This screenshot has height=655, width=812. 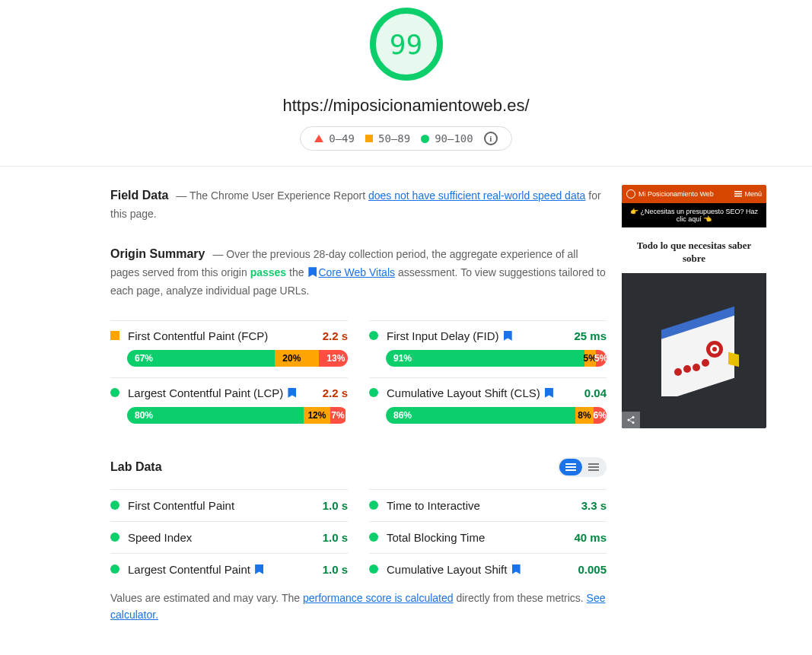 What do you see at coordinates (229, 537) in the screenshot?
I see `lab-metric: Speed Index1.0 s` at bounding box center [229, 537].